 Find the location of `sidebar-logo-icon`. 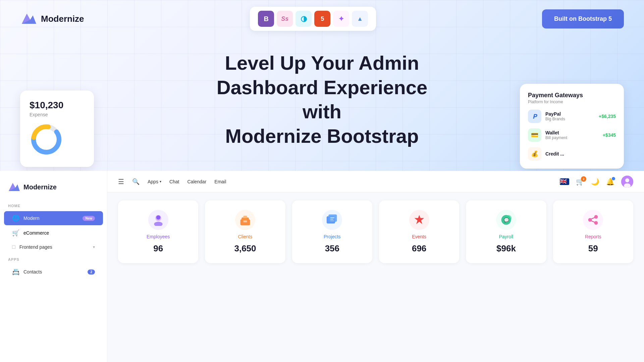

sidebar-logo-icon is located at coordinates (14, 187).